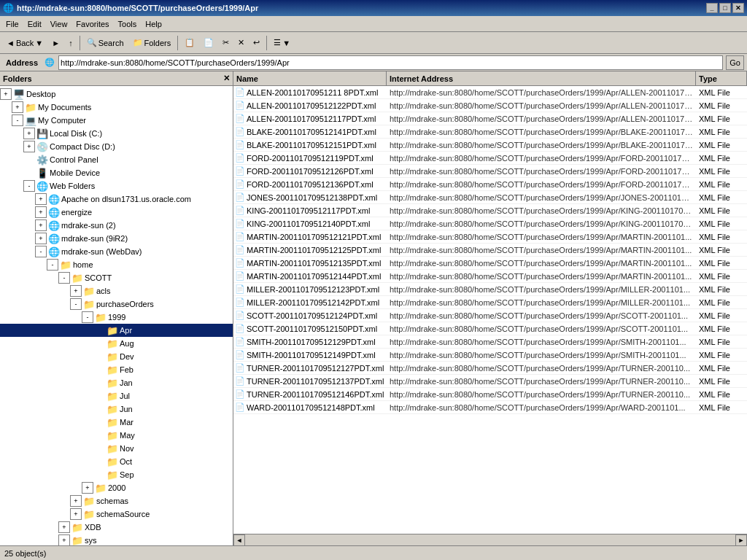  I want to click on menu-tools: Tools, so click(128, 24).